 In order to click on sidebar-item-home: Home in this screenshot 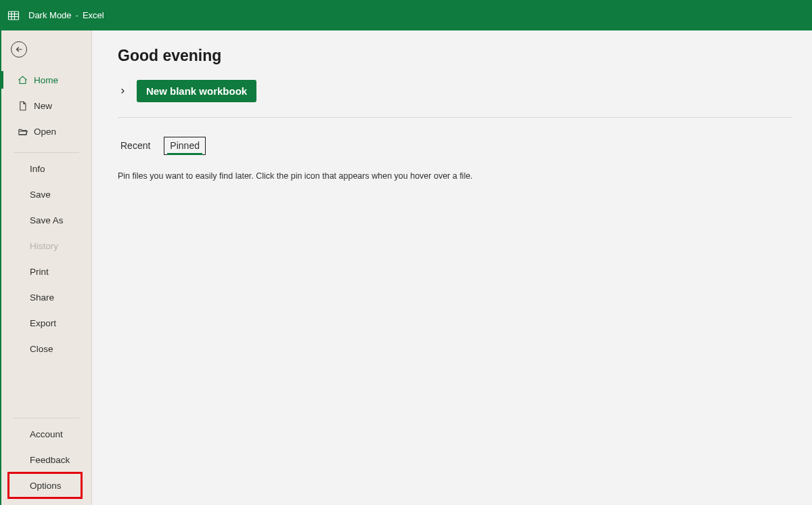, I will do `click(46, 80)`.